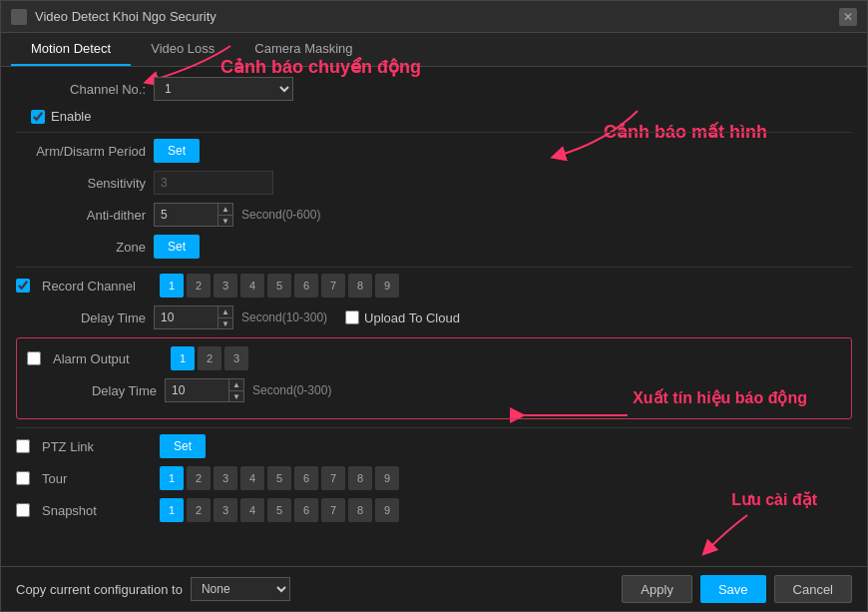 The image size is (868, 612). Describe the element at coordinates (284, 317) in the screenshot. I see `delay-time-unit: Second(10-300)` at that location.